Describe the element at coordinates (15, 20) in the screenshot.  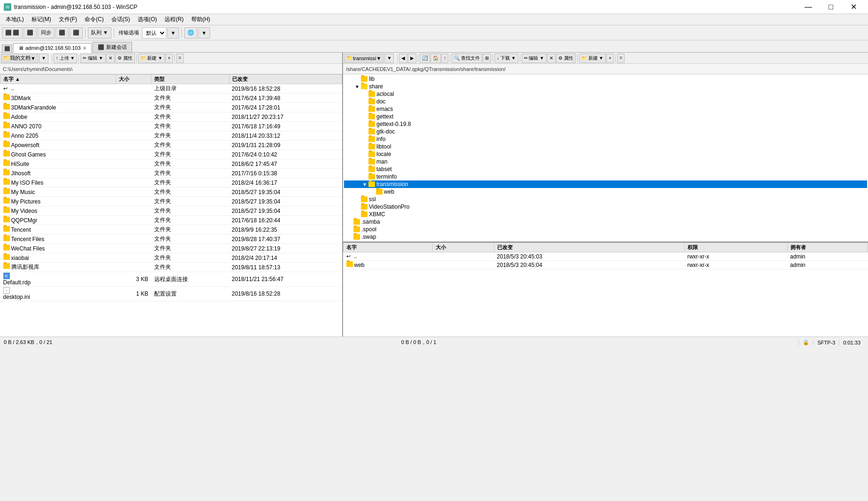
I see `menu-local: 本地(L)` at that location.